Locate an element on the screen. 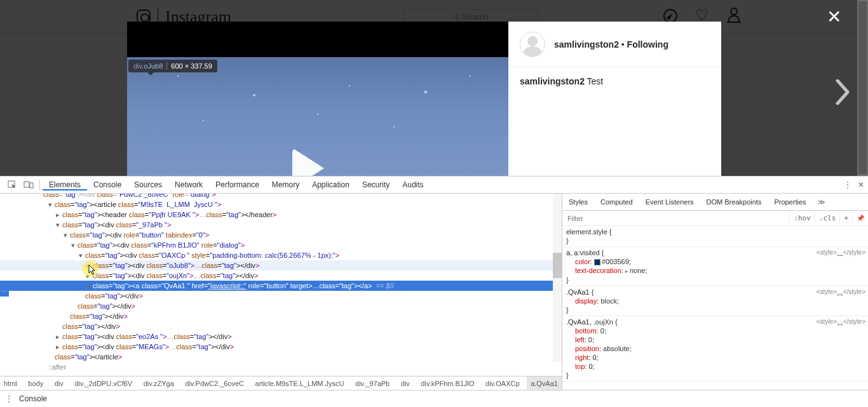 The image size is (868, 407). dom-row: class="tag"><a class="QvAa1 " href="java… is located at coordinates (281, 286).